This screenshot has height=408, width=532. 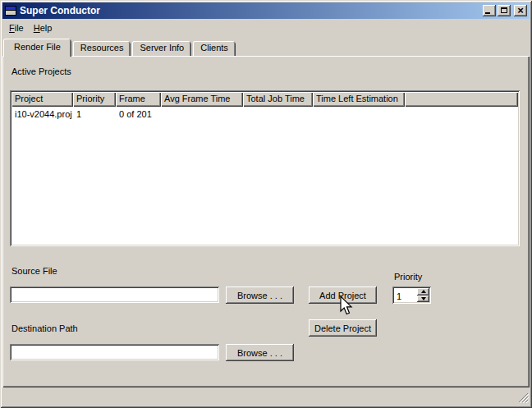 I want to click on tab-server-info: Server Info, so click(x=162, y=48).